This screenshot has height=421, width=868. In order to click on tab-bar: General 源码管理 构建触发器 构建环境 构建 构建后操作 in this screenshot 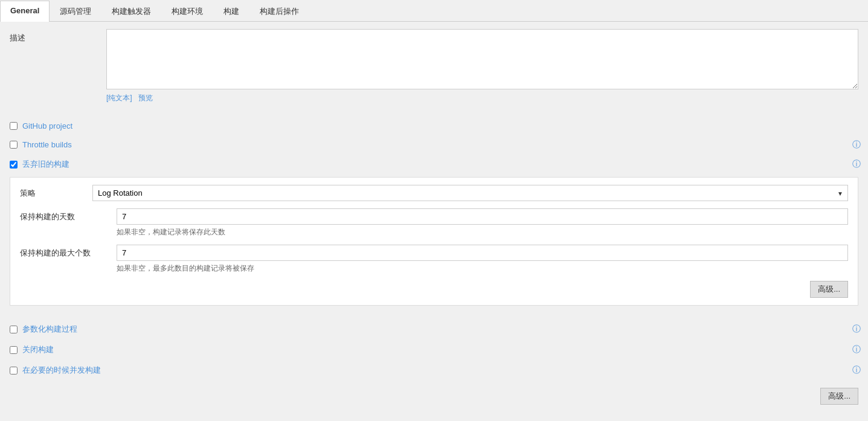, I will do `click(434, 11)`.